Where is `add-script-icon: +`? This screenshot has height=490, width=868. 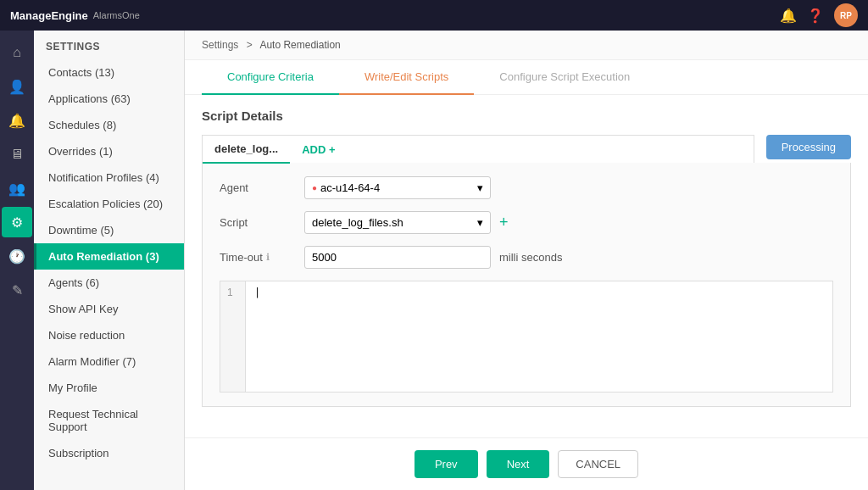 add-script-icon: + is located at coordinates (504, 222).